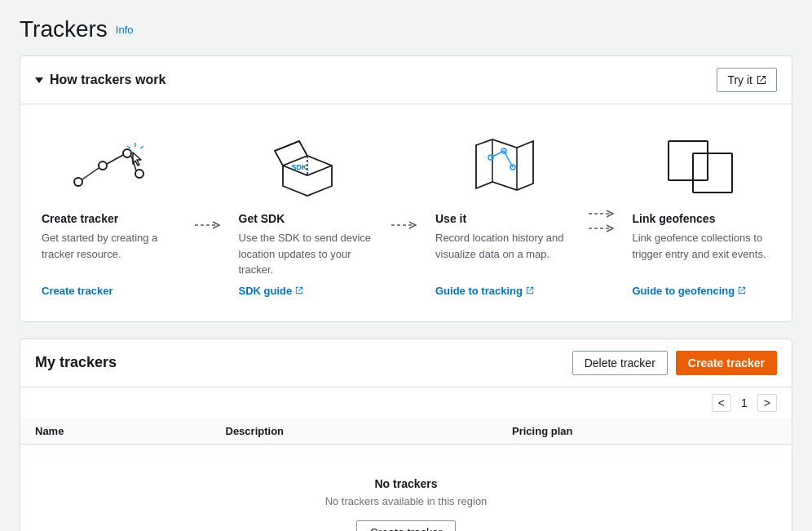 The width and height of the screenshot is (812, 531). I want to click on empty-state: No trackers No trackers available in thi…, so click(406, 493).